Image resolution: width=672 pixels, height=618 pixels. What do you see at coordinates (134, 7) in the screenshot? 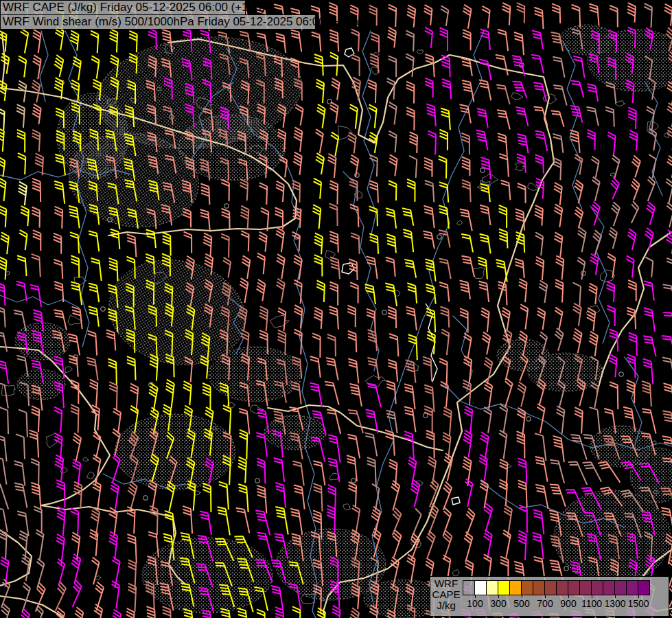
I see `title-cape-text: WRF CAPE (J/kg) Friday 05-12-2025 06:00 …` at bounding box center [134, 7].